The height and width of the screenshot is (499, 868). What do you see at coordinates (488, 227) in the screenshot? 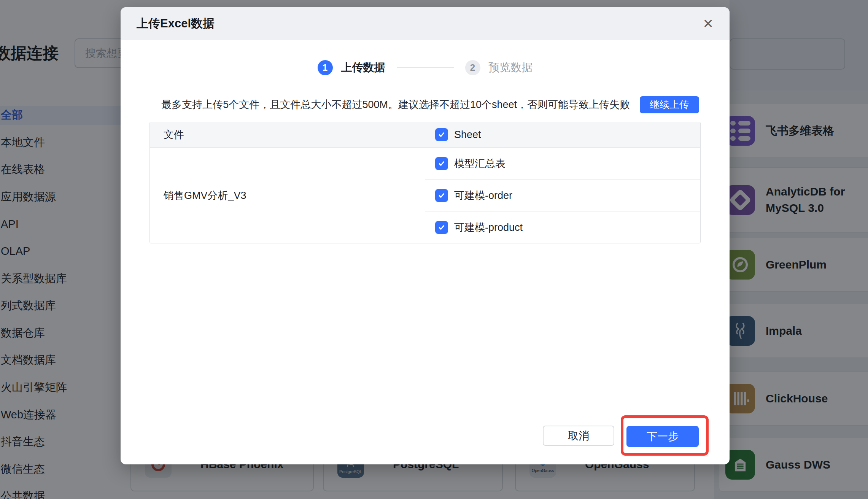
I see `sheet-name: 可建模-product` at bounding box center [488, 227].